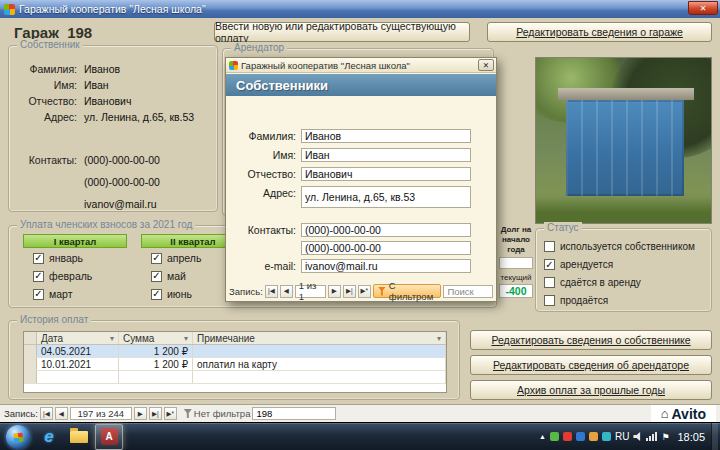 This screenshot has height=450, width=720. I want to click on dialog-lastname-field, so click(386, 136).